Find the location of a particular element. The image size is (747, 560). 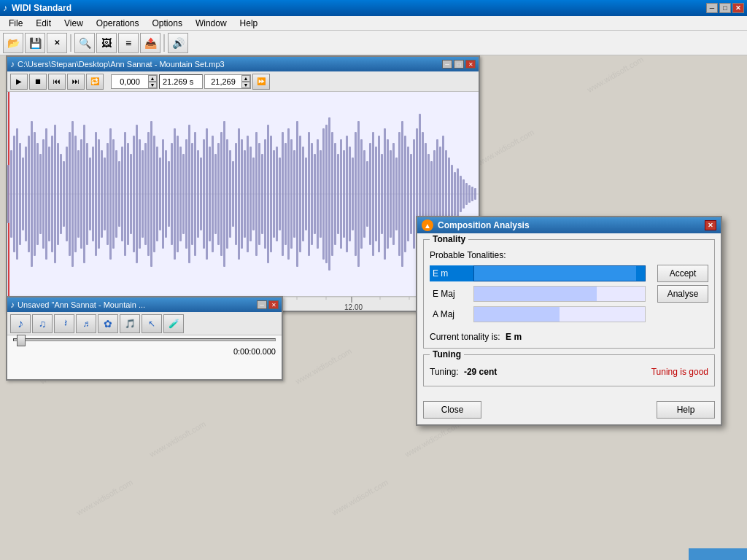

menu-help: Help is located at coordinates (249, 23).